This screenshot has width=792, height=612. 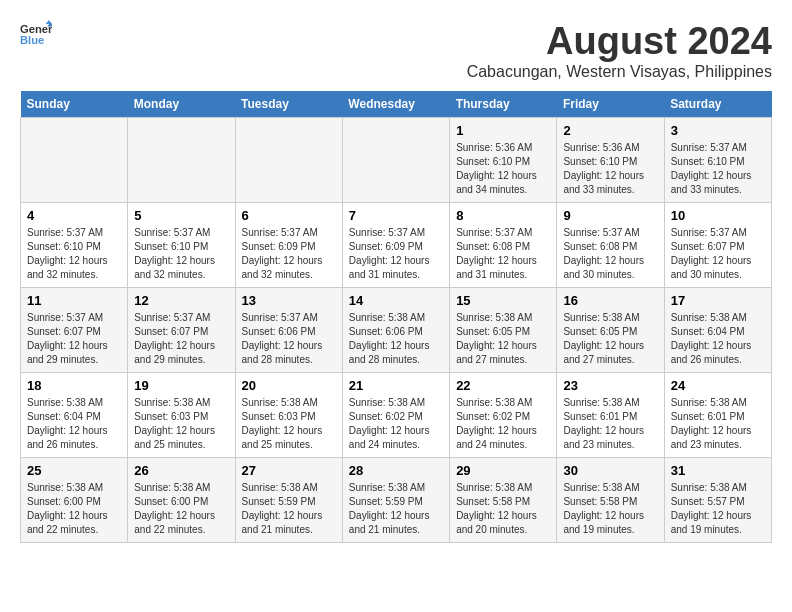 What do you see at coordinates (610, 104) in the screenshot?
I see `calendar-header-friday: Friday` at bounding box center [610, 104].